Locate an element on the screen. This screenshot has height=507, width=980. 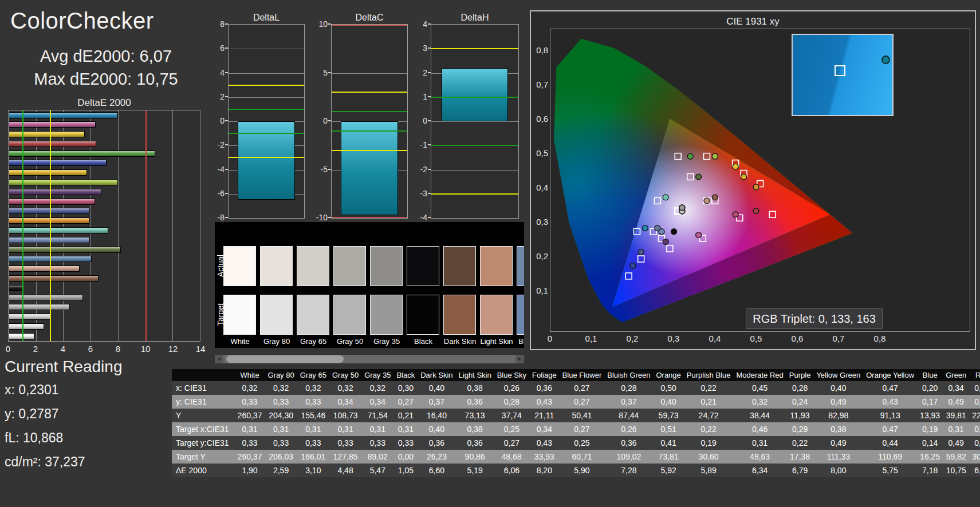
table-cell: 73,13 is located at coordinates (475, 415).